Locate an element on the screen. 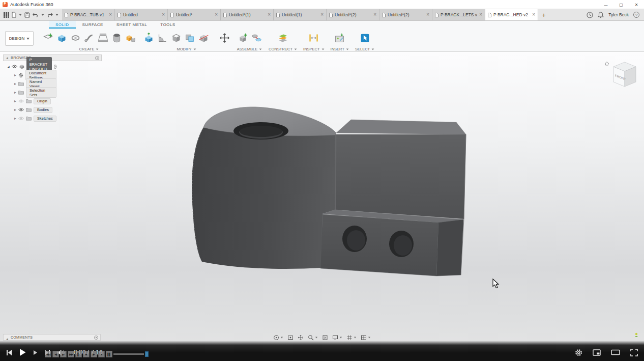  orbit-caret-icon is located at coordinates (282, 338).